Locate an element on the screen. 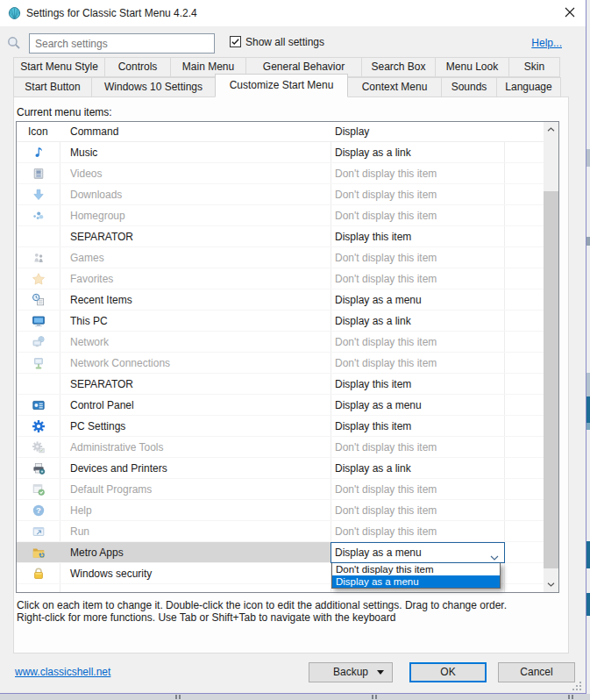 The height and width of the screenshot is (700, 590). pc-settings-icon is located at coordinates (39, 426).